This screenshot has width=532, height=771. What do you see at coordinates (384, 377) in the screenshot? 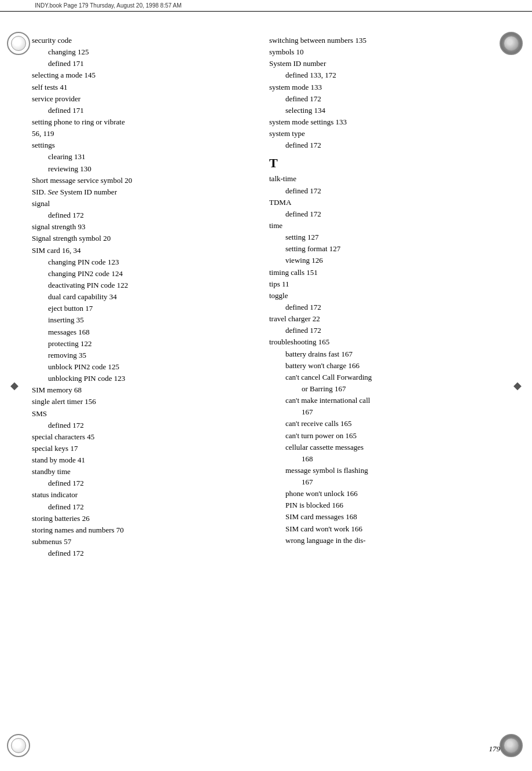
I see `list-item: can't cancel Call Forwarding` at bounding box center [384, 377].